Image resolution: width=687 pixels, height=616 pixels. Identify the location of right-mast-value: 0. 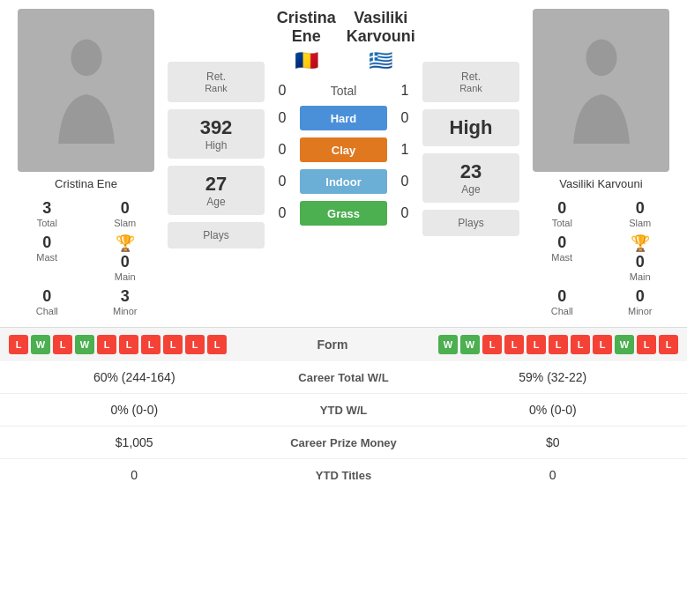
(562, 243).